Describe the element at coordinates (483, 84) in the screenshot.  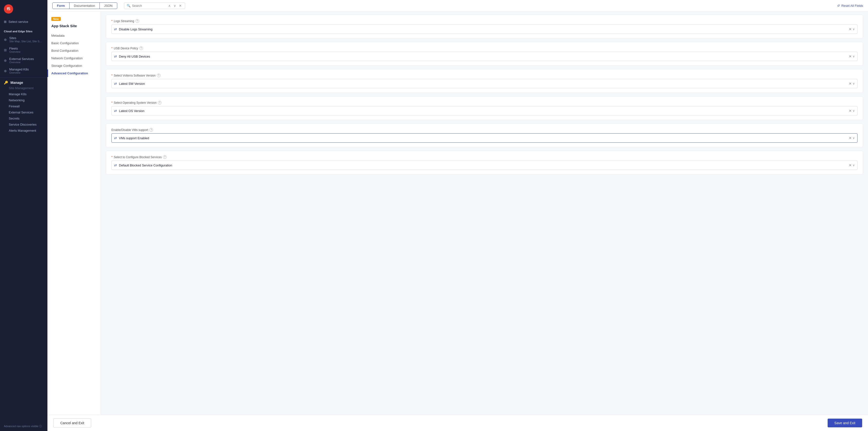
I see `volterra-sw-value: Latest SW Version` at that location.